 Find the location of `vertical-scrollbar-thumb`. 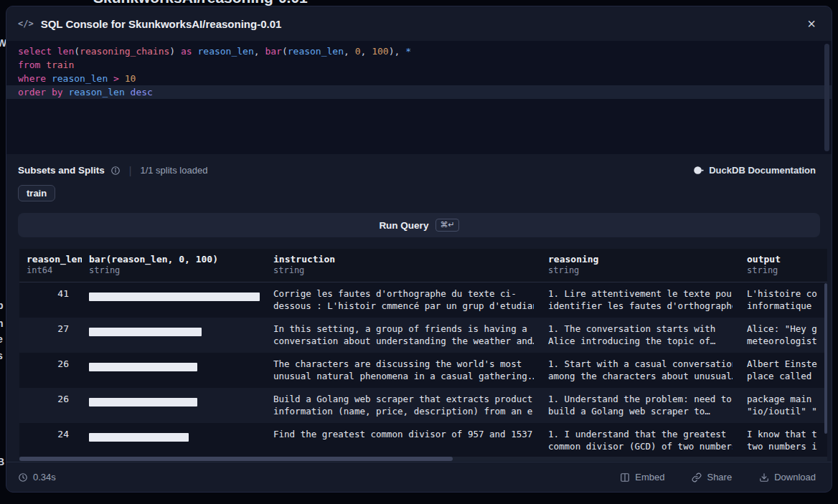

vertical-scrollbar-thumb is located at coordinates (826, 358).